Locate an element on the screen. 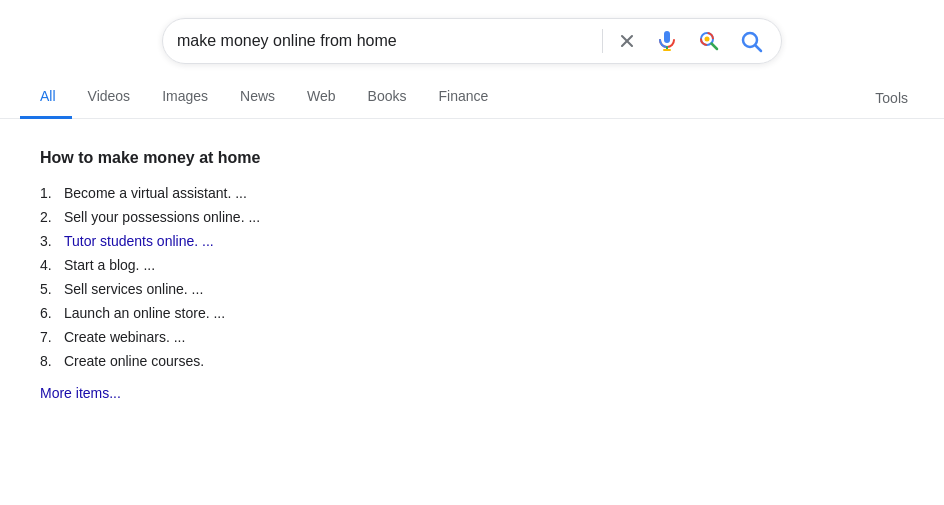 This screenshot has height=505, width=944. item-text: Sell your possessions online. ... is located at coordinates (162, 217).